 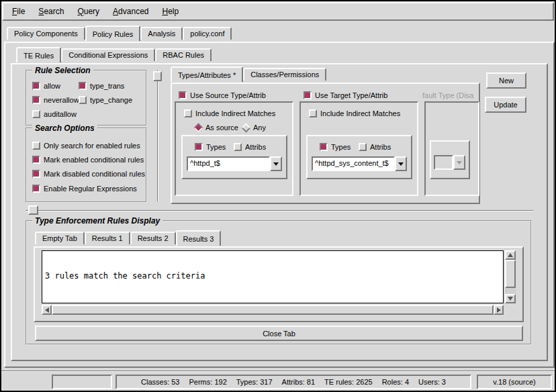 I want to click on checkbox-type-trans: type_trans, so click(x=101, y=86).